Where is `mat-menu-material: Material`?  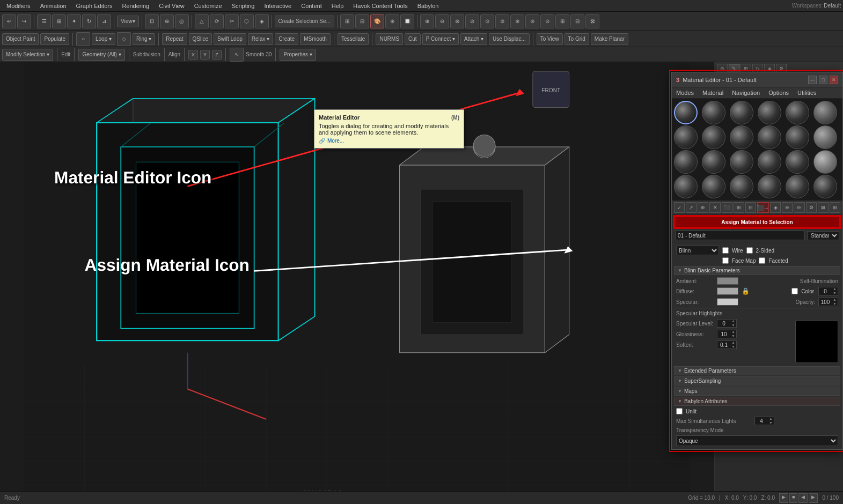
mat-menu-material: Material is located at coordinates (713, 93).